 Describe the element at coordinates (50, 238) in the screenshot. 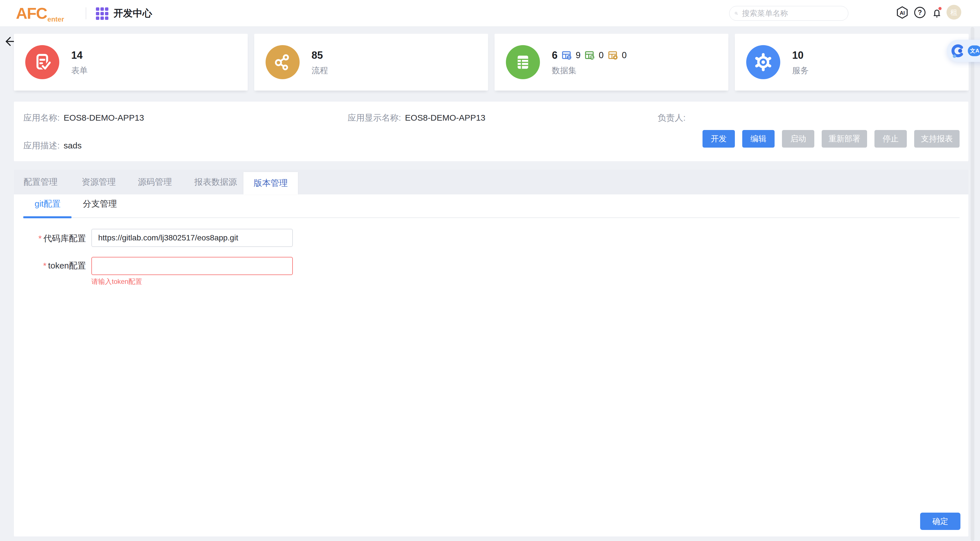

I see `repo-config-label: *代码库配置` at that location.